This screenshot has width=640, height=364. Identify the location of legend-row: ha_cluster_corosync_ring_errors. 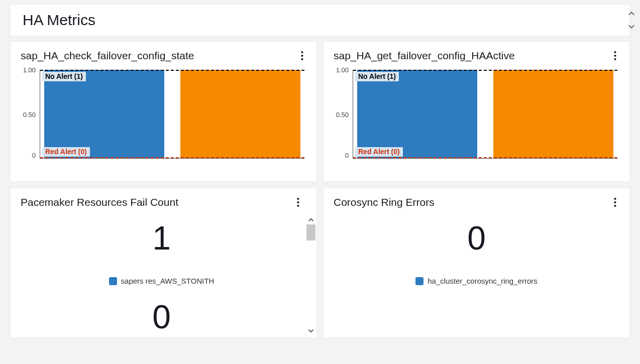
(476, 281).